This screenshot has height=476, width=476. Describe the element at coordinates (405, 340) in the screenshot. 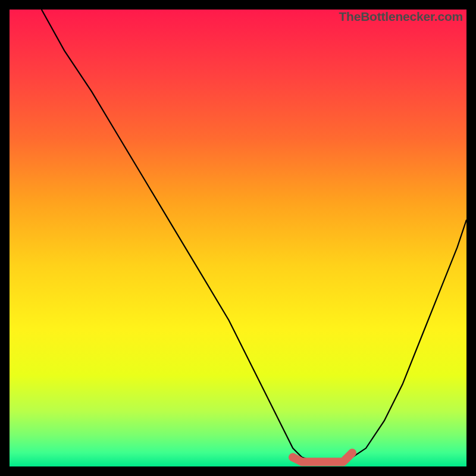

I see `right-curve` at that location.